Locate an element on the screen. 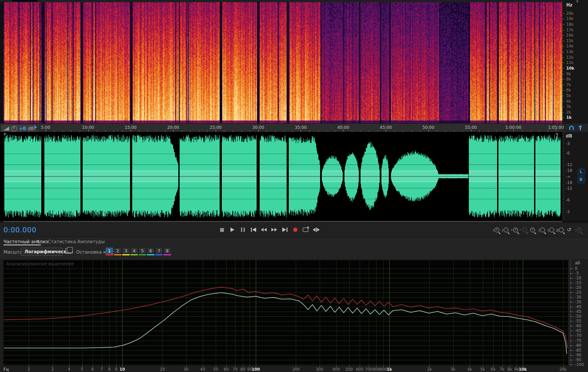  skip-to-end-button is located at coordinates (284, 230).